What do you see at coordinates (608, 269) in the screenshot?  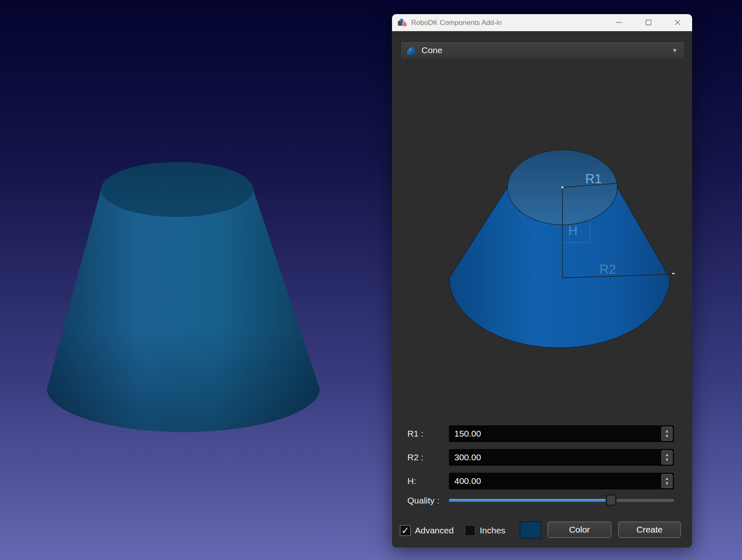 I see `diagram-r2-label: R2` at bounding box center [608, 269].